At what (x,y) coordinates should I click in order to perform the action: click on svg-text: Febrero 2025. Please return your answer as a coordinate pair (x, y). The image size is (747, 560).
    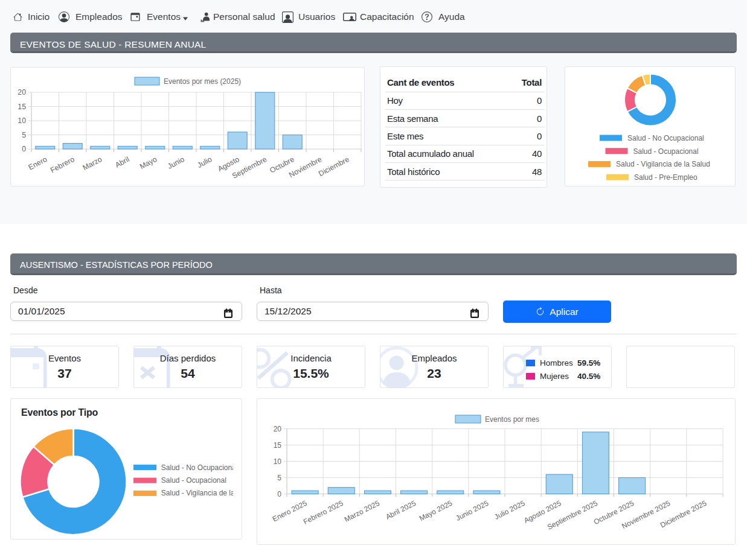
    Looking at the image, I should click on (324, 513).